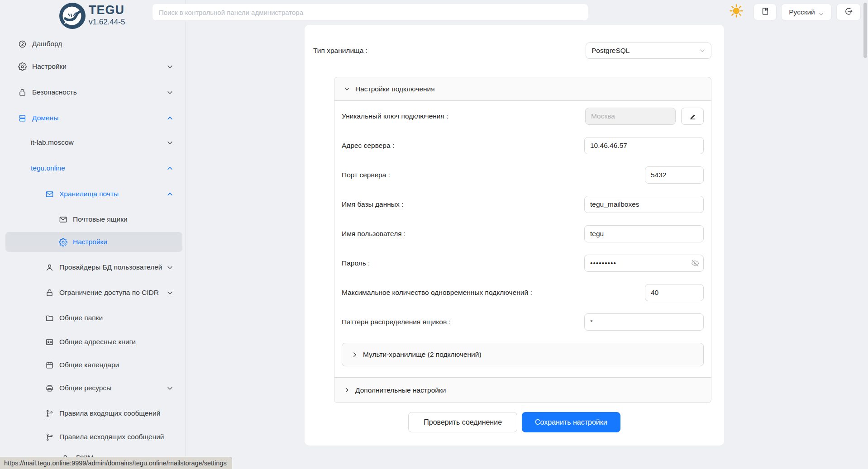 The height and width of the screenshot is (469, 868). Describe the element at coordinates (366, 175) in the screenshot. I see `field-label: Порт сервера :` at that location.